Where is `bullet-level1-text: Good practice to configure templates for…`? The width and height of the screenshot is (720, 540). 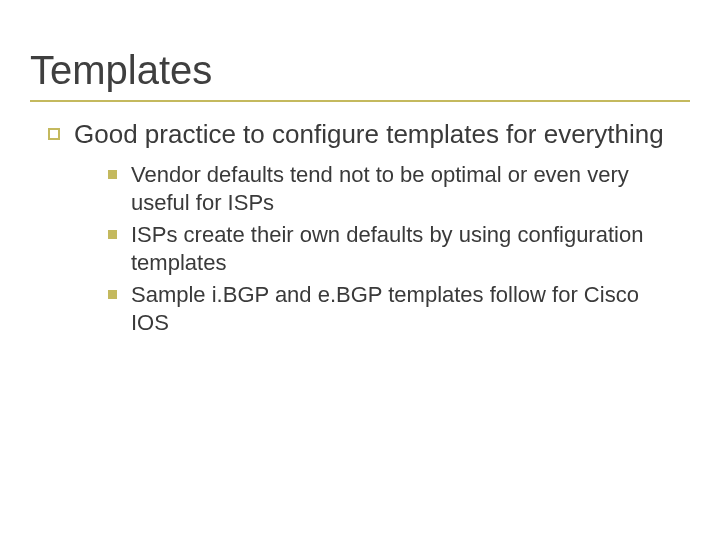
bullet-level1-text: Good practice to configure templates for… is located at coordinates (369, 134).